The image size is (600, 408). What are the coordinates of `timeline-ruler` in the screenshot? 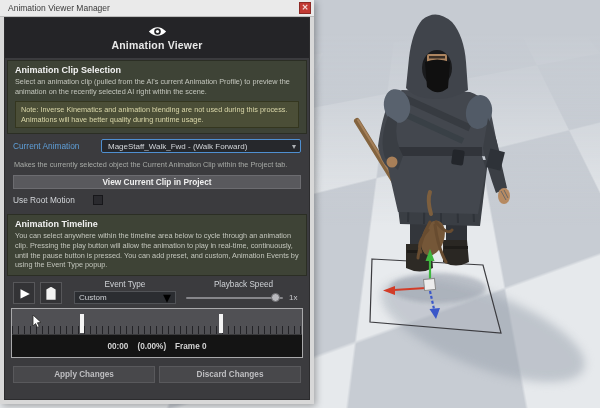 It's located at (157, 322).